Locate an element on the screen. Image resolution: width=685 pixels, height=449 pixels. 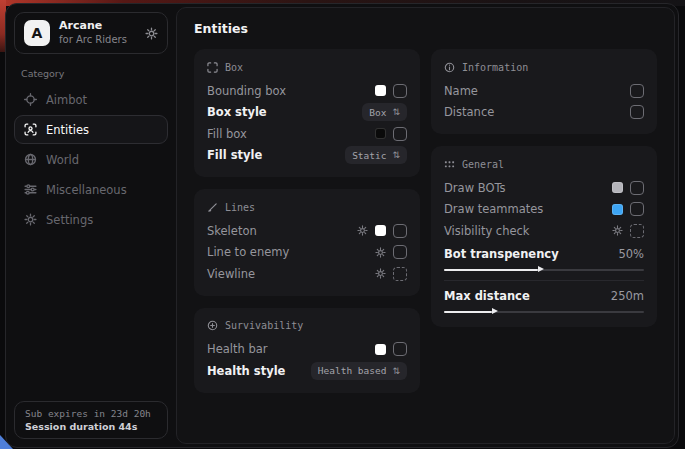
viewline-settings-gear-icon is located at coordinates (380, 274).